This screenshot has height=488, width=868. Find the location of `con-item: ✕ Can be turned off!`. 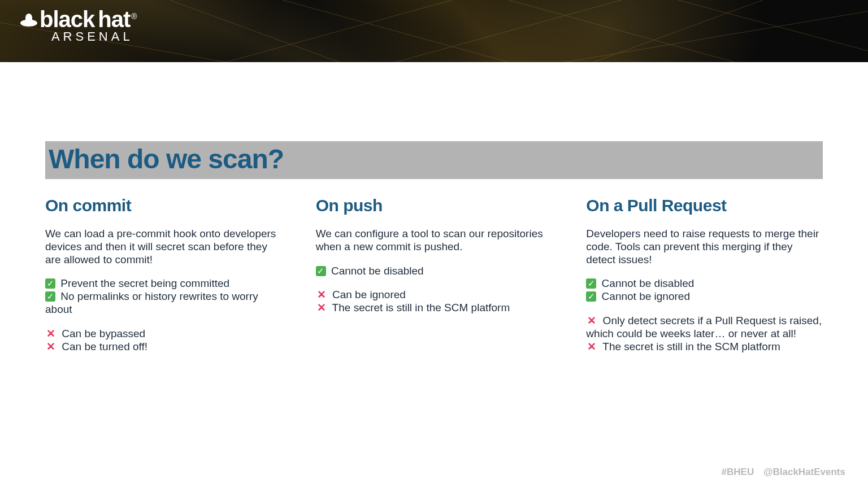

con-item: ✕ Can be turned off! is located at coordinates (164, 347).